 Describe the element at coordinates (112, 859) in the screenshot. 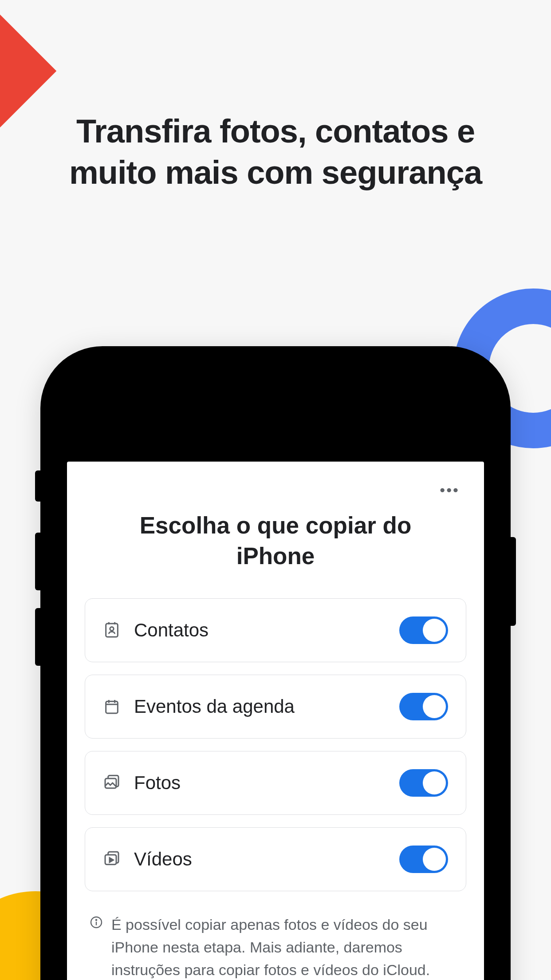

I see `videos-icon` at that location.